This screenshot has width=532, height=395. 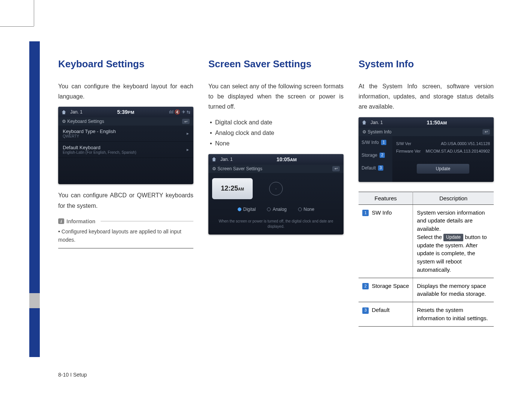 I want to click on information-block: i Information • Configured keyboard layo…, so click(x=126, y=233).